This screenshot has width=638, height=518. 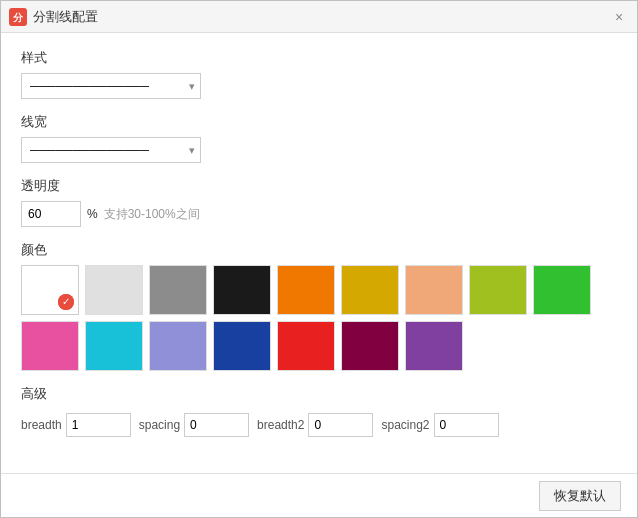 What do you see at coordinates (434, 346) in the screenshot?
I see `color-cell-purple` at bounding box center [434, 346].